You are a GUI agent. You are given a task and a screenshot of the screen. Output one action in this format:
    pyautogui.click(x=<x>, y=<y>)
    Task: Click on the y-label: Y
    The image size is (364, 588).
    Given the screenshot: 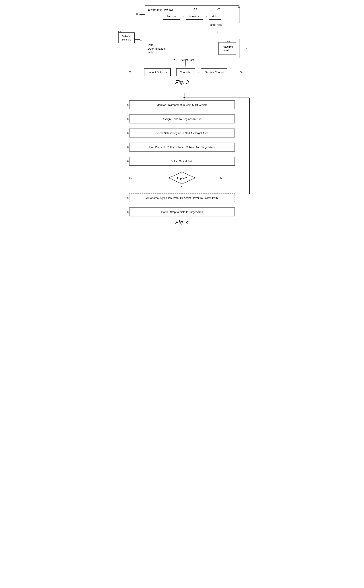 What is the action you would take?
    pyautogui.click(x=181, y=187)
    